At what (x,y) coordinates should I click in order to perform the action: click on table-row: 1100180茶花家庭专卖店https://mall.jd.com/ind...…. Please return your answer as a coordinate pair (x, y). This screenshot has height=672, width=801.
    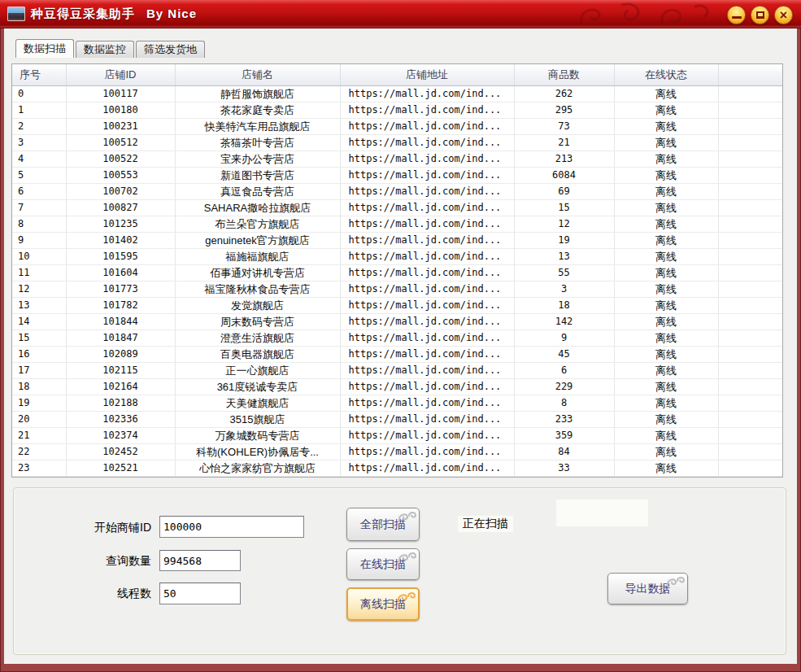
    Looking at the image, I should click on (397, 110).